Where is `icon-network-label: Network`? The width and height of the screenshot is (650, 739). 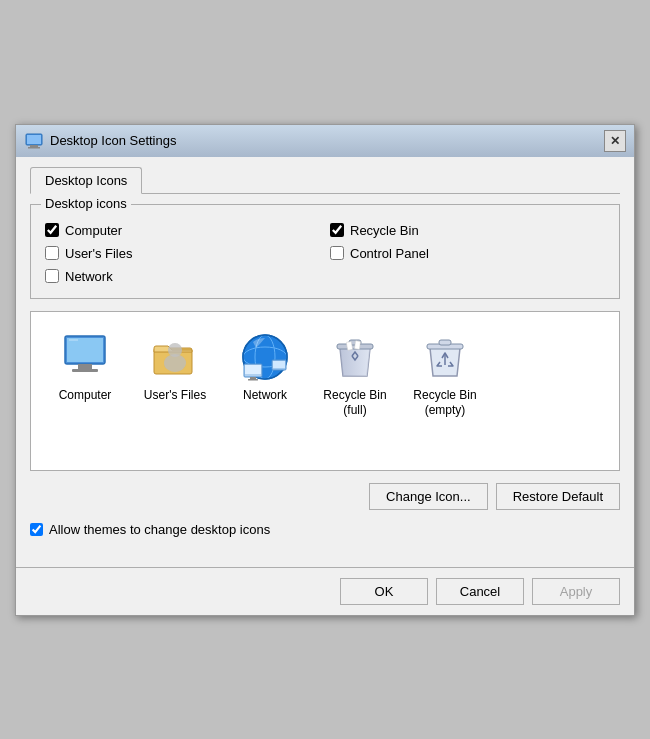 icon-network-label: Network is located at coordinates (265, 396).